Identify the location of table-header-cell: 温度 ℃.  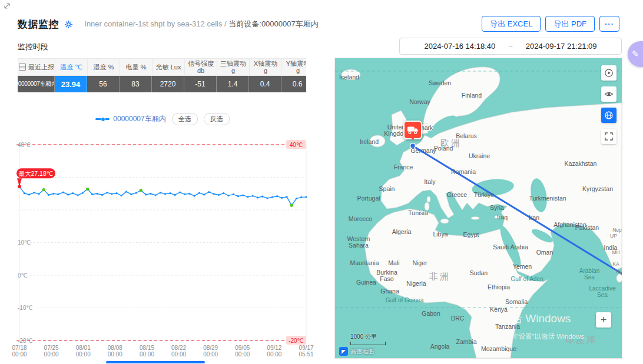
(72, 67).